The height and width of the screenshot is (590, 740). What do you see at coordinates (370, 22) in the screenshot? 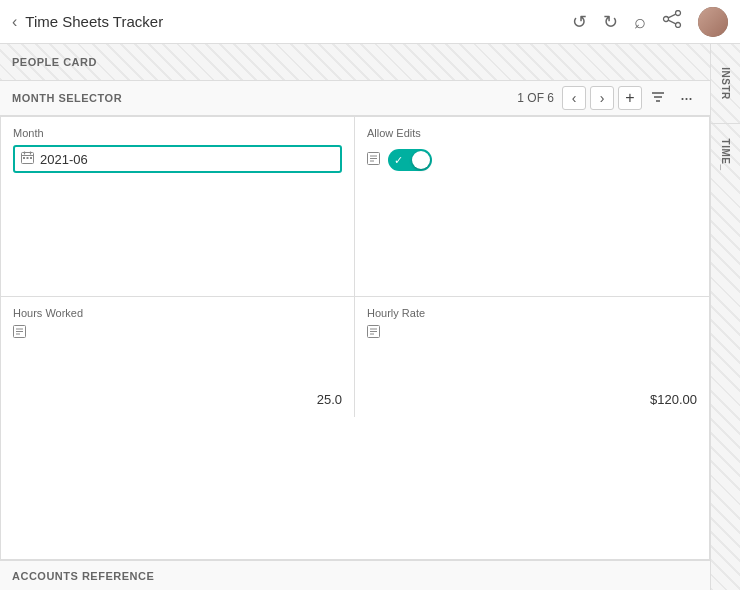
I see `top-bar: ‹ Time Sheets Tracker ↺ ↻ ⌕` at bounding box center [370, 22].